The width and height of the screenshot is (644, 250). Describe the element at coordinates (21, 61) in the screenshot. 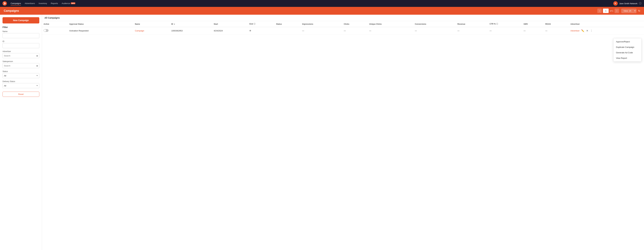

I see `filter-salesperson-label: Salesperson` at that location.